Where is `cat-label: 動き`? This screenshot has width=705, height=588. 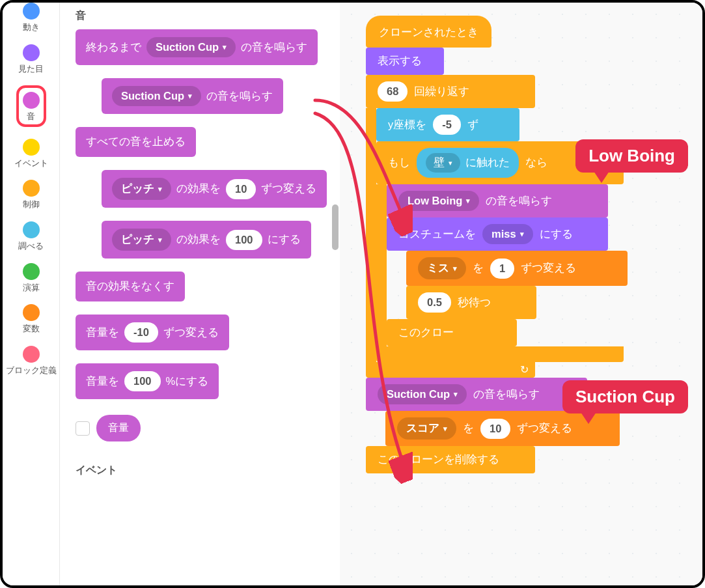 cat-label: 動き is located at coordinates (31, 27).